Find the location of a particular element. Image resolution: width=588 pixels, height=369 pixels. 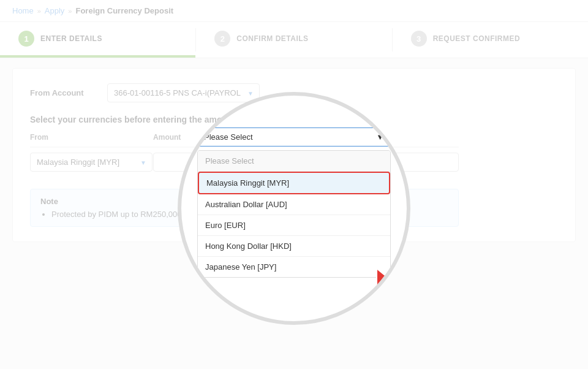

from-currency-select: Malaysia Ringgit [MYR] is located at coordinates (91, 162).